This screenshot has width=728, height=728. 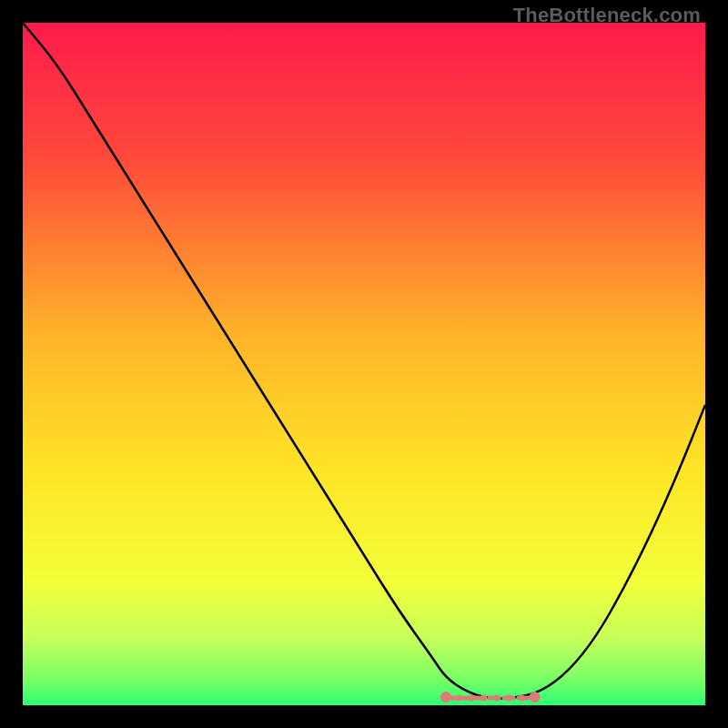 What do you see at coordinates (607, 15) in the screenshot?
I see `watermark-text: TheBottleneck.com` at bounding box center [607, 15].